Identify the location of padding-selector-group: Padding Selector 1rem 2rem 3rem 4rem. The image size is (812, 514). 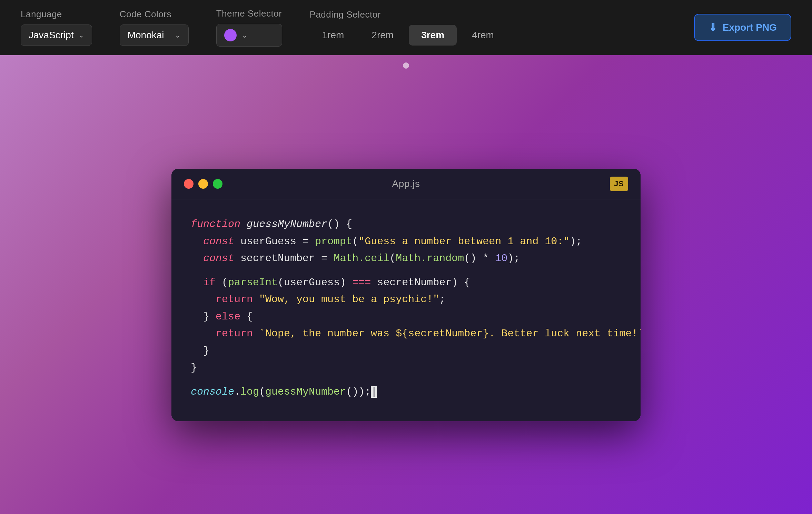
(408, 28).